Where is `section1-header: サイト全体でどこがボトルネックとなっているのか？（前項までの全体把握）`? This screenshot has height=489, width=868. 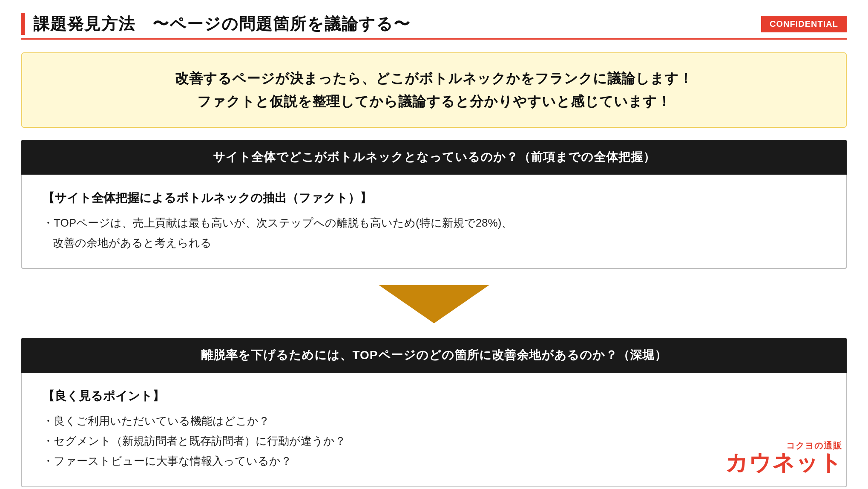 section1-header: サイト全体でどこがボトルネックとなっているのか？（前項までの全体把握） is located at coordinates (434, 157).